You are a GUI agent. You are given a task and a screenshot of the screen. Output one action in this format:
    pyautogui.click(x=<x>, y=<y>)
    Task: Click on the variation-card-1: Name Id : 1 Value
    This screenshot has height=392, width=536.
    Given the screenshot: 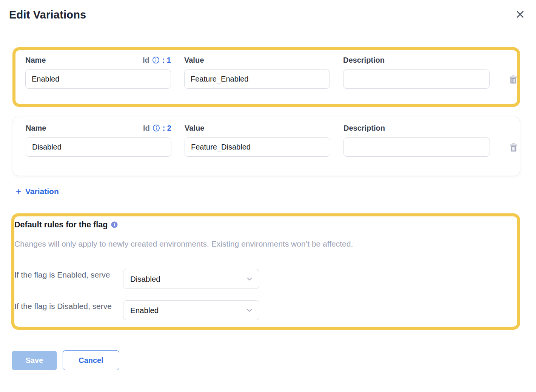 What is the action you would take?
    pyautogui.click(x=266, y=77)
    